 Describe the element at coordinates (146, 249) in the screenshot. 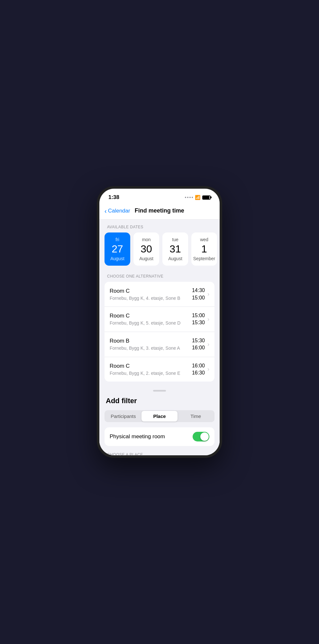

I see `date-card-1: mon 30 August` at that location.